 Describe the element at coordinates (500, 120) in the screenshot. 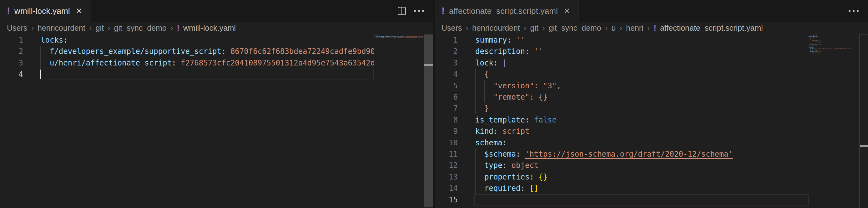

I see `code-token: is_template` at that location.